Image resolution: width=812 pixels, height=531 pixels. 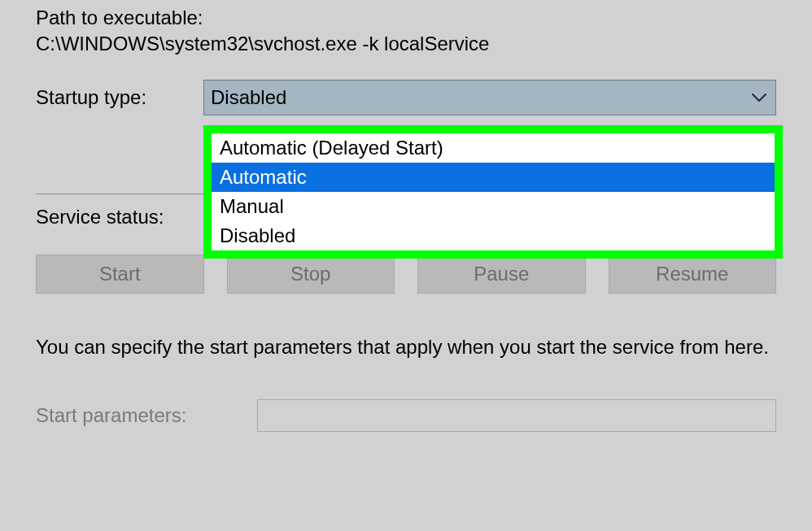 What do you see at coordinates (501, 274) in the screenshot?
I see `pause-button-label: Pause` at bounding box center [501, 274].